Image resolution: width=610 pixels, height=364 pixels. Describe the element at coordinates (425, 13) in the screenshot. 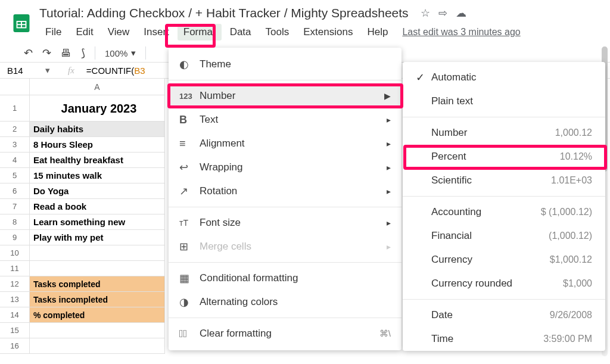

I see `star-icon: ☆` at that location.